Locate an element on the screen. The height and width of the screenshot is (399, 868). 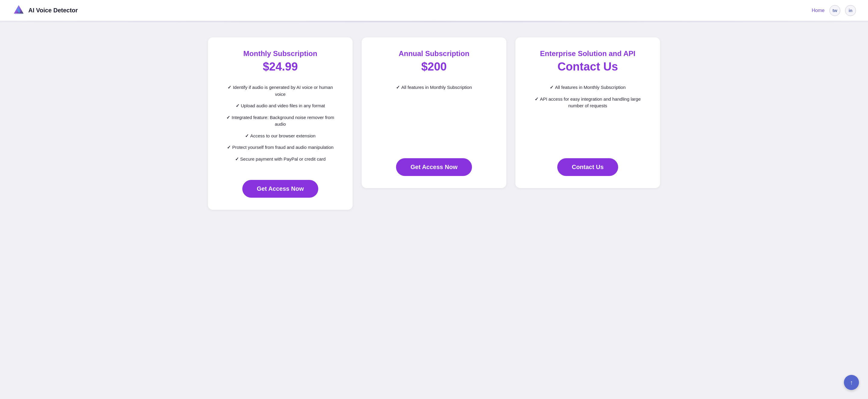
logo-icon is located at coordinates (19, 11).